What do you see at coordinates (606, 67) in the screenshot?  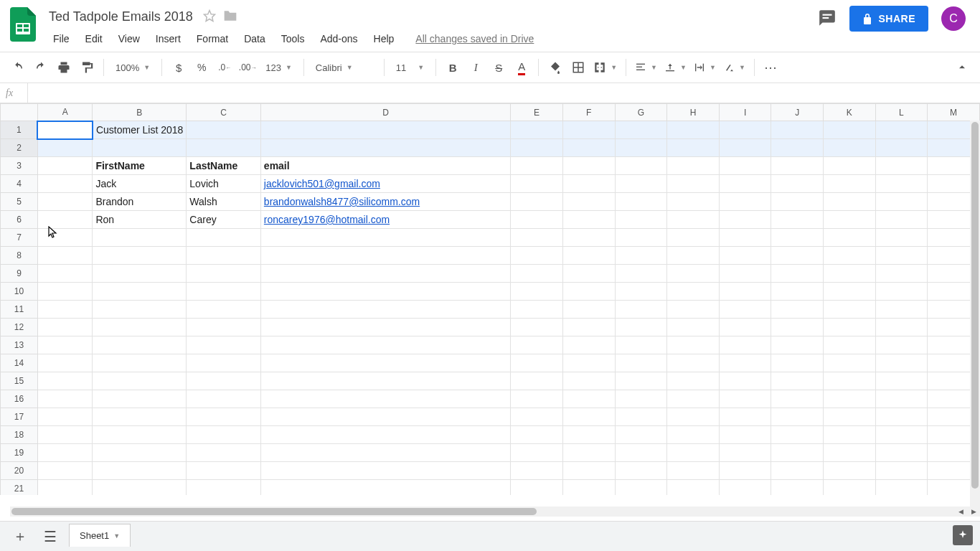 I see `merge-cells-button: ▼` at bounding box center [606, 67].